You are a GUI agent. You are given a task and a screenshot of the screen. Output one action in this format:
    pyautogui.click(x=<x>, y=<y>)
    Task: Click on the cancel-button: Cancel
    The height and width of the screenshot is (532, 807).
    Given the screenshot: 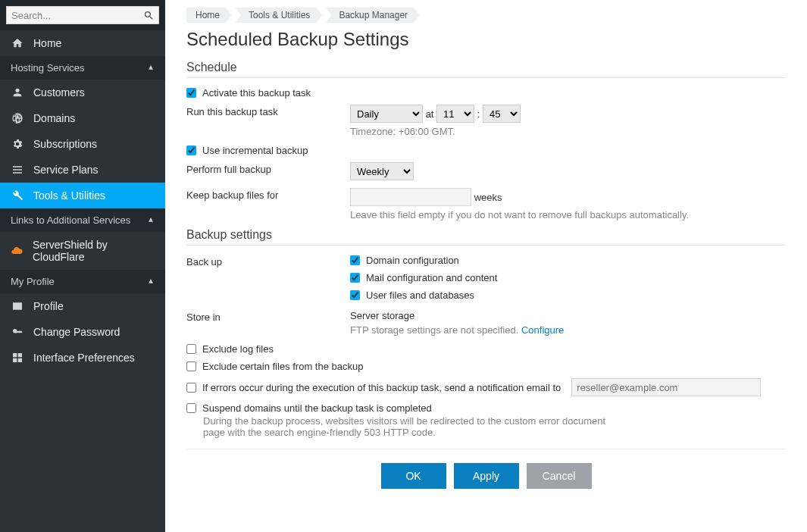 What is the action you would take?
    pyautogui.click(x=559, y=476)
    